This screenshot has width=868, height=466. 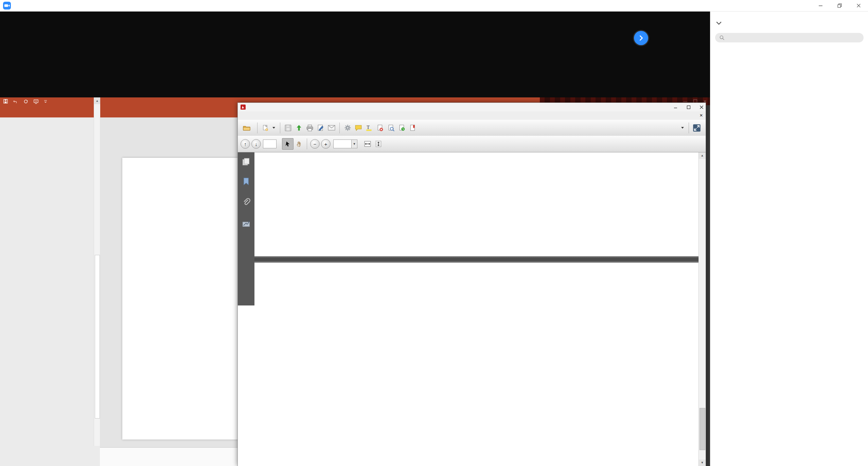 I want to click on collapse-panel-icon, so click(x=719, y=23).